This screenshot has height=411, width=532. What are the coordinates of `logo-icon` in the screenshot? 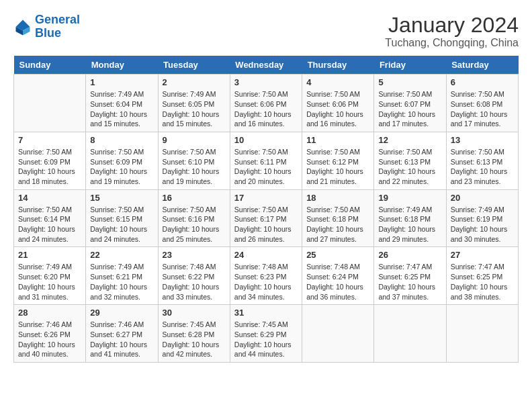 It's located at (23, 27).